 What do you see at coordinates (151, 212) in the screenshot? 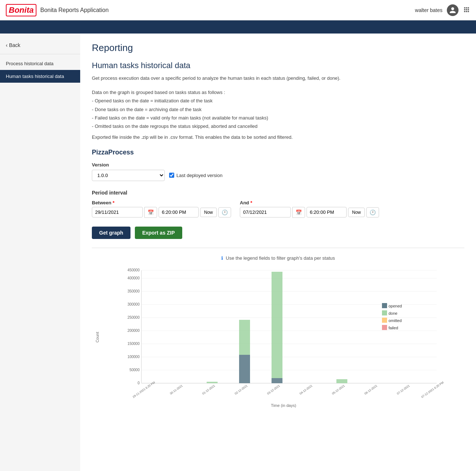
I see `between-calendar-button: 📅` at bounding box center [151, 212].